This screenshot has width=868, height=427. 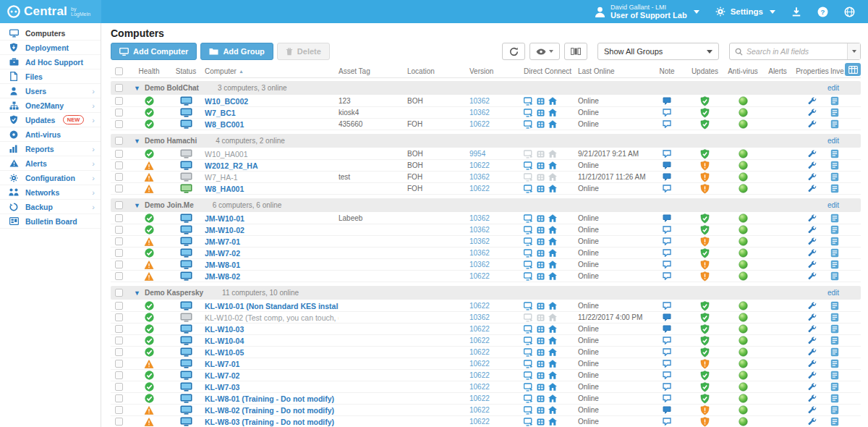 What do you see at coordinates (778, 71) in the screenshot?
I see `column-header-alerts: Alerts` at bounding box center [778, 71].